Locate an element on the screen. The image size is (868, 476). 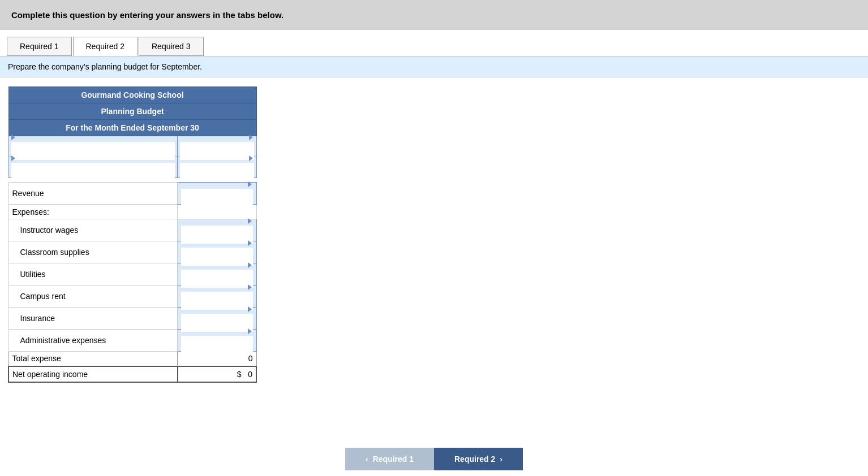
admin-expenses-value is located at coordinates (217, 340).